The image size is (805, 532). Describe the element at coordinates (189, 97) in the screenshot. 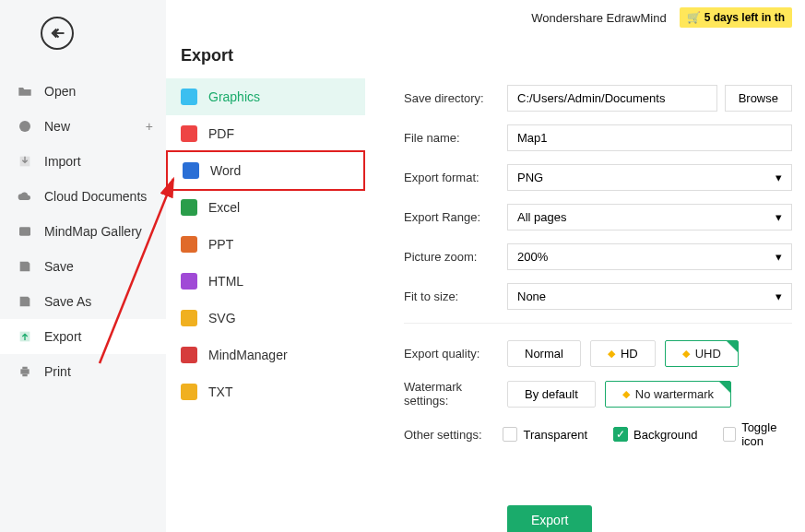

I see `graphics-icon` at that location.